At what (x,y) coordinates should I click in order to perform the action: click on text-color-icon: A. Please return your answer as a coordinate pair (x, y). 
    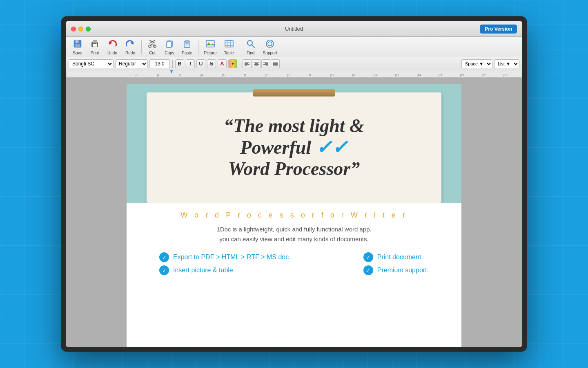
    Looking at the image, I should click on (222, 64).